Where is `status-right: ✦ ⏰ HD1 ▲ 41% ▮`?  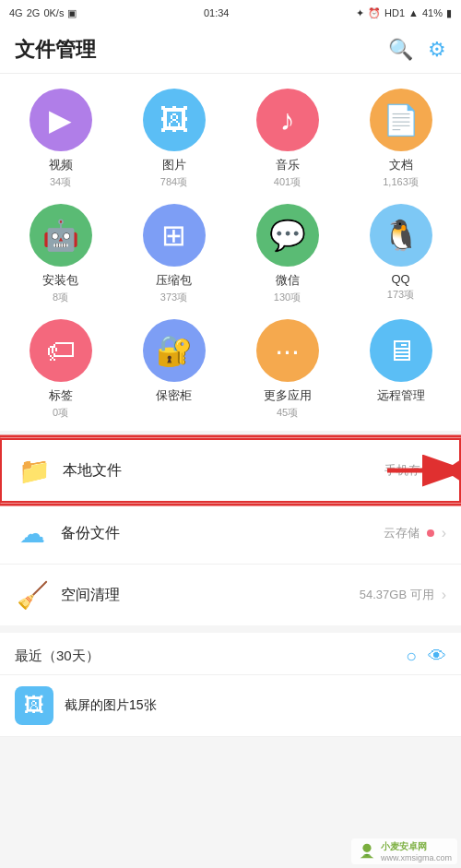 status-right: ✦ ⏰ HD1 ▲ 41% ▮ is located at coordinates (404, 13).